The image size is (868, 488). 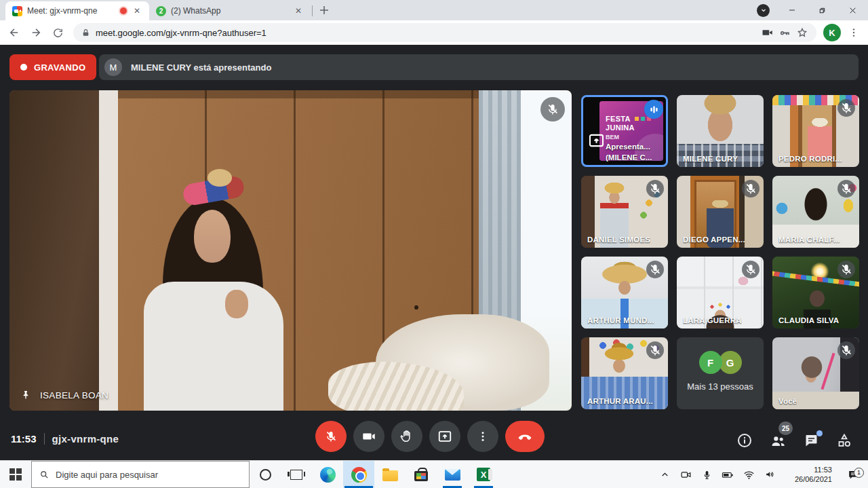 I want to click on search-icon, so click(x=45, y=475).